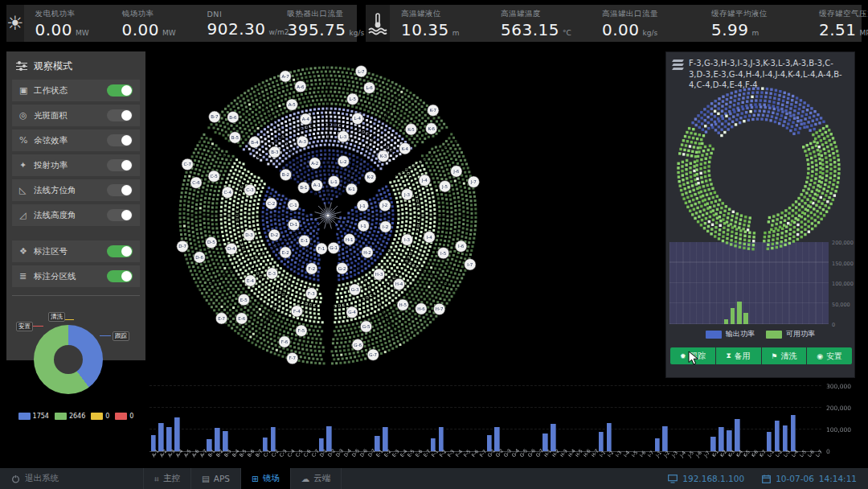  What do you see at coordinates (182, 23) in the screenshot?
I see `topbar-generation: ☀ 发电机功率0.00MW镜场功率0.00MWDNI902.30w/m2吸热器出…` at bounding box center [182, 23].